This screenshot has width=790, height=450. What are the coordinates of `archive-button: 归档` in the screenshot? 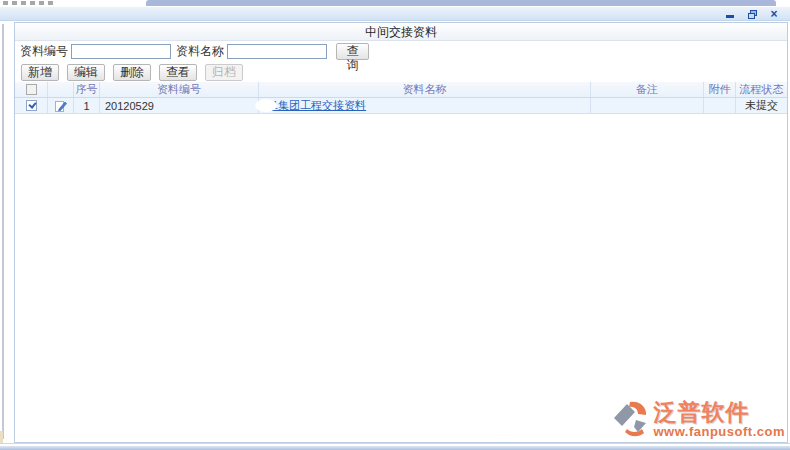 It's located at (224, 72).